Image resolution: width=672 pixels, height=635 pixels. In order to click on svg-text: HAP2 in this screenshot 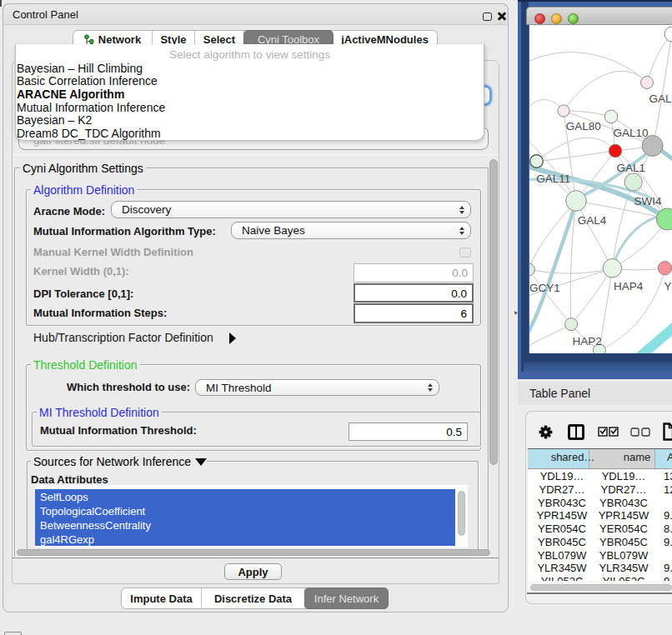, I will do `click(587, 342)`.